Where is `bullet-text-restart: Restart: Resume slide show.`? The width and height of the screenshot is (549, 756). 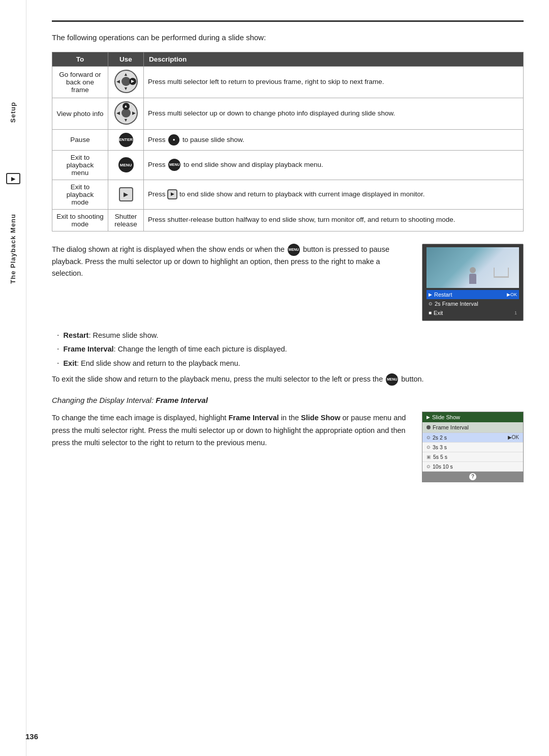 bullet-text-restart: Restart: Resume slide show. is located at coordinates (111, 336).